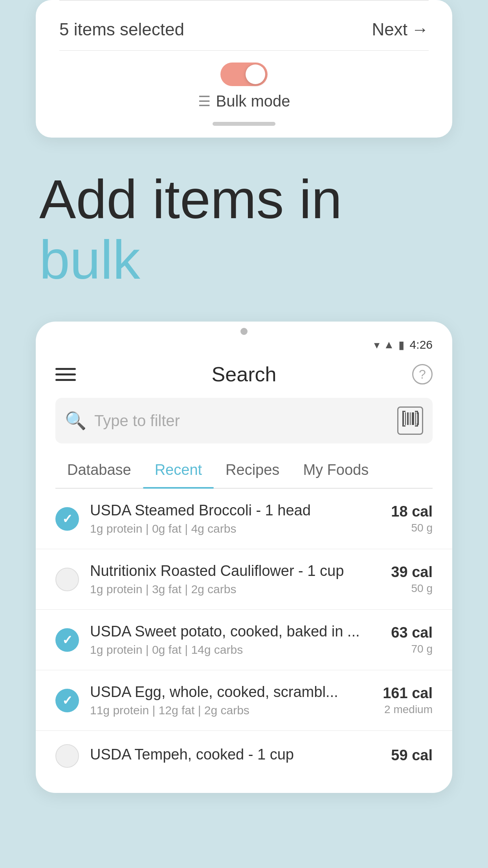  Describe the element at coordinates (244, 69) in the screenshot. I see `top-card: 5 items selected Next → ☰ Bulk mode` at that location.